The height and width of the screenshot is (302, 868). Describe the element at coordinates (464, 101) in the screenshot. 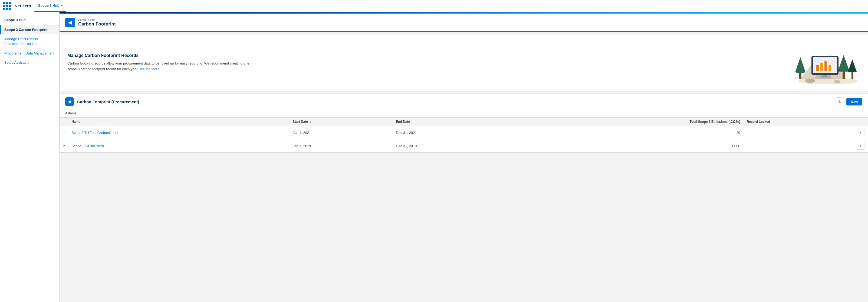

I see `table-card-header: ◀ Carbon Footprint (Procurement) ↻ New` at that location.